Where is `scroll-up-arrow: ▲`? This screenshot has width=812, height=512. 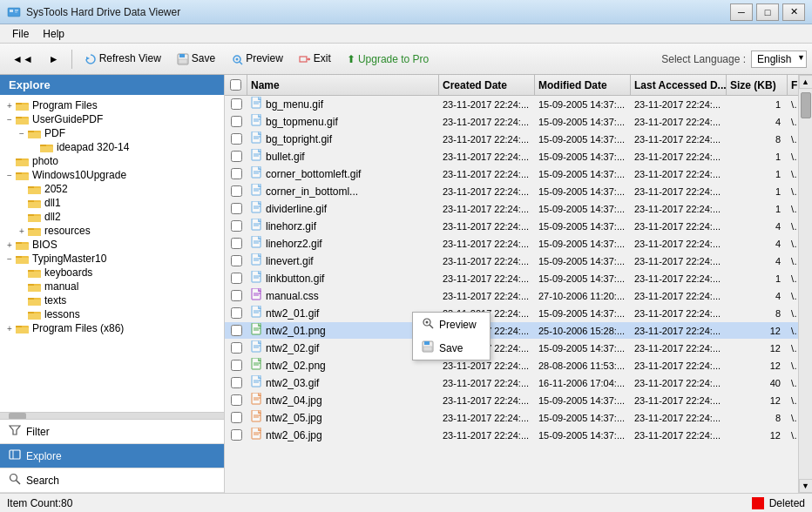
scroll-up-arrow: ▲ is located at coordinates (806, 82).